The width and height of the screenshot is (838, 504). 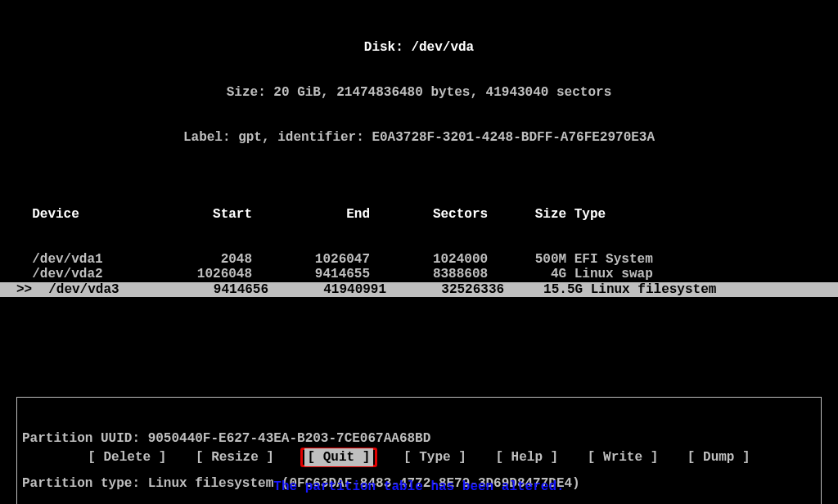 I want to click on action-menu: [ Delete ] [ Resize ] [ Quit ] [ Type ] …, so click(x=419, y=457).